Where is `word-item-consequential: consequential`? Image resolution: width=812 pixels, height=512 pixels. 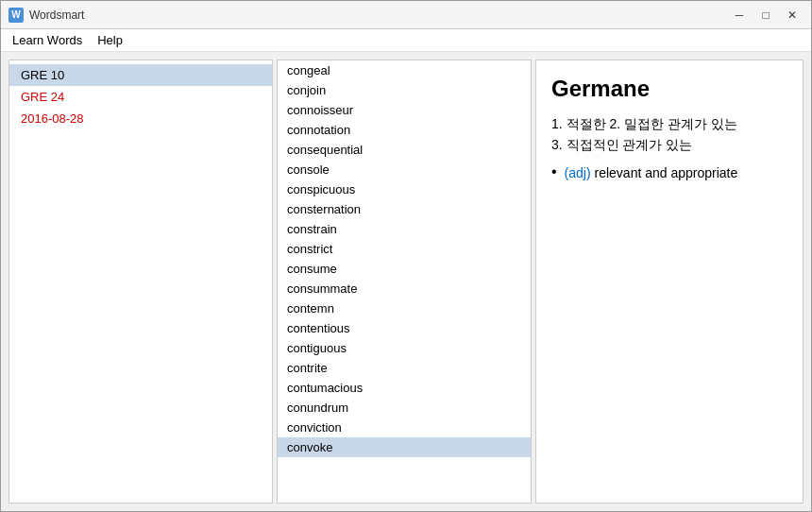 word-item-consequential: consequential is located at coordinates (404, 149).